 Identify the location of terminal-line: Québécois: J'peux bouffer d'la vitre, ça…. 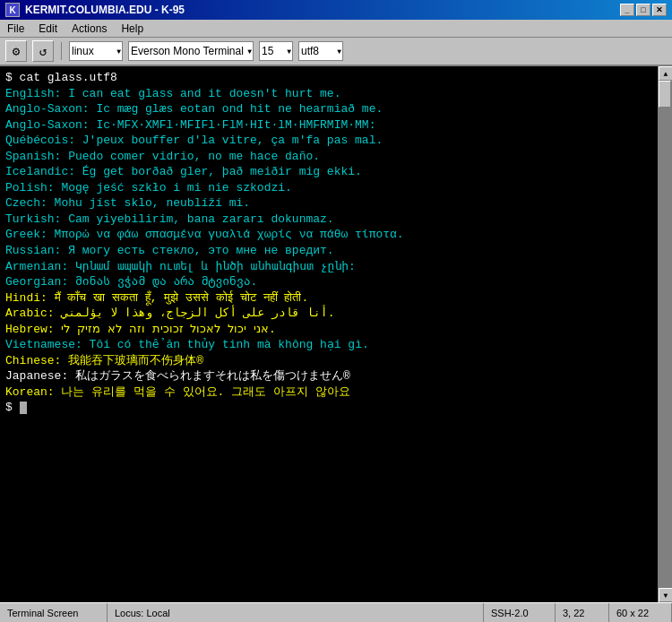
(329, 141).